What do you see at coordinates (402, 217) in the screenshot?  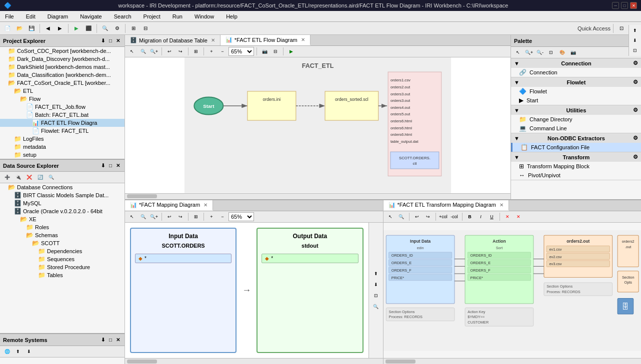 I see `tet-zoom-btn: 🔍` at bounding box center [402, 217].